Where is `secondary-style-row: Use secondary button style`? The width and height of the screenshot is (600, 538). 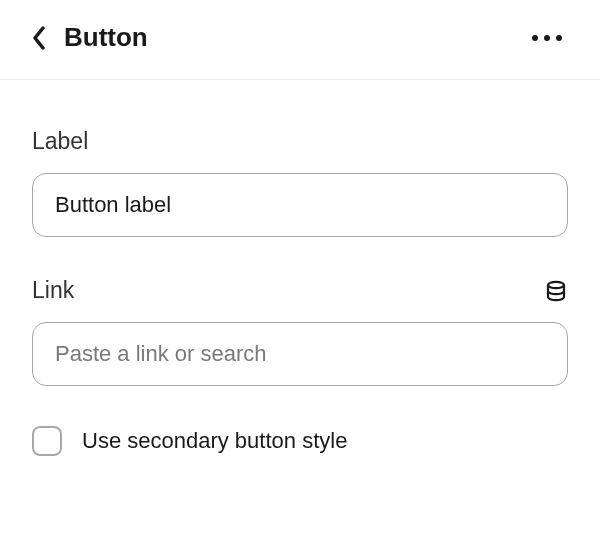
secondary-style-row: Use secondary button style is located at coordinates (300, 441).